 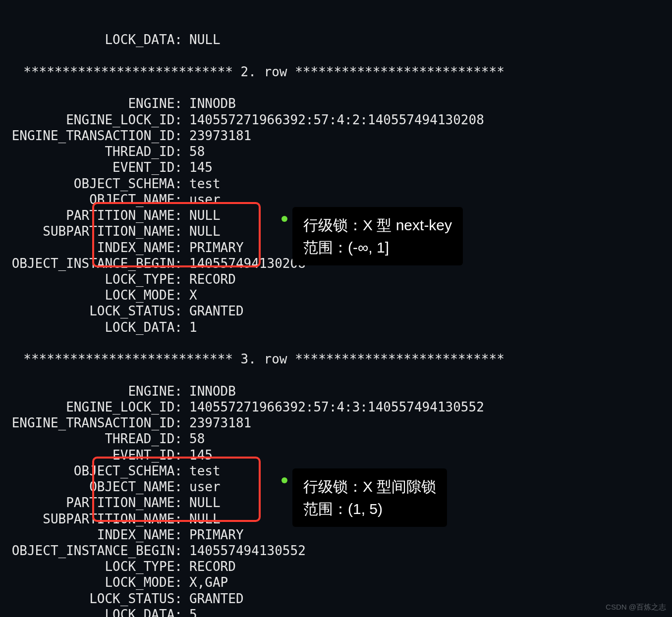 I want to click on kv-row: LOCK_DATA:5, so click(x=336, y=612).